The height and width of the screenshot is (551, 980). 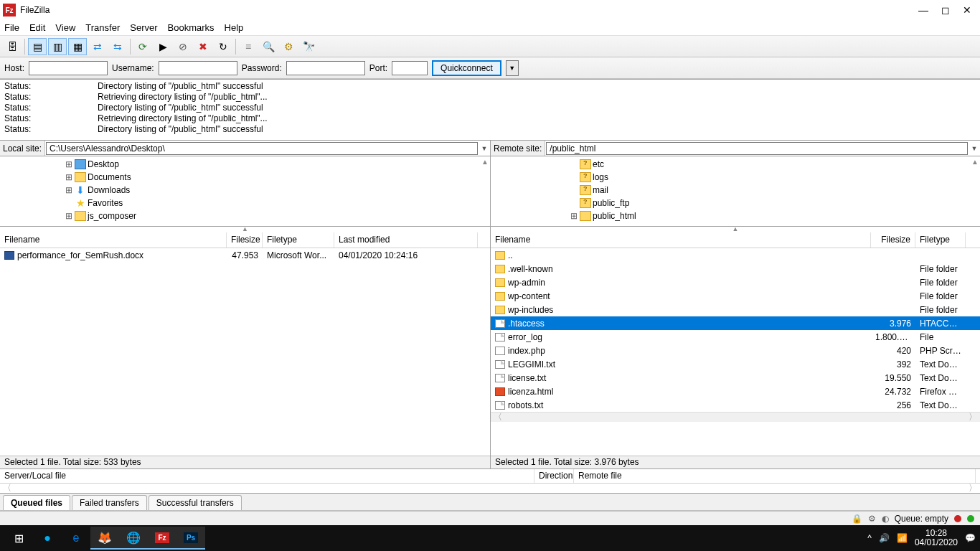 What do you see at coordinates (490, 110) in the screenshot?
I see `log-pane: Status:Directory listing of "/public_htm…` at bounding box center [490, 110].